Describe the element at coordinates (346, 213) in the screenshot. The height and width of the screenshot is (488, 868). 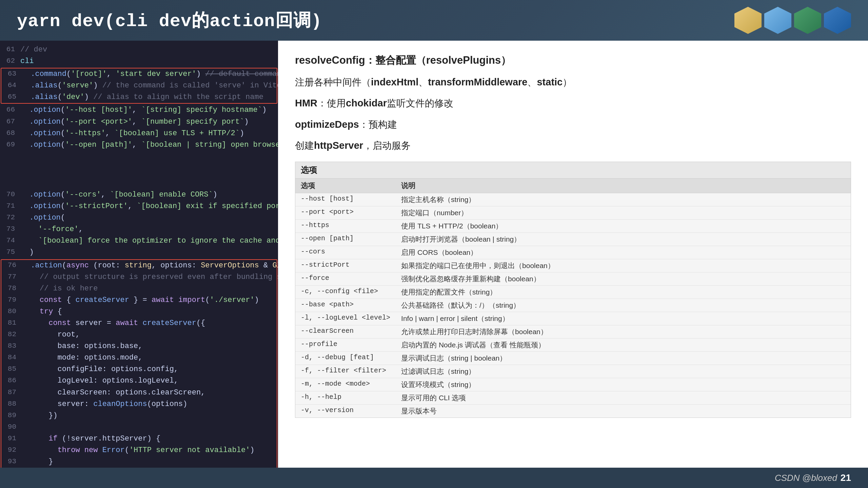
I see `option-cell: --port <port>` at that location.